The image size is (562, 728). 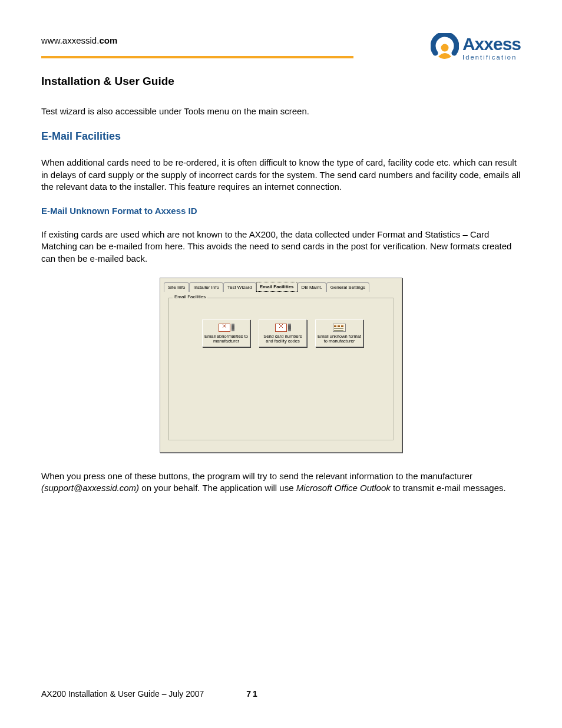 What do you see at coordinates (281, 111) in the screenshot?
I see `intro-paragraph: Test wizard is also accessible under Too…` at bounding box center [281, 111].